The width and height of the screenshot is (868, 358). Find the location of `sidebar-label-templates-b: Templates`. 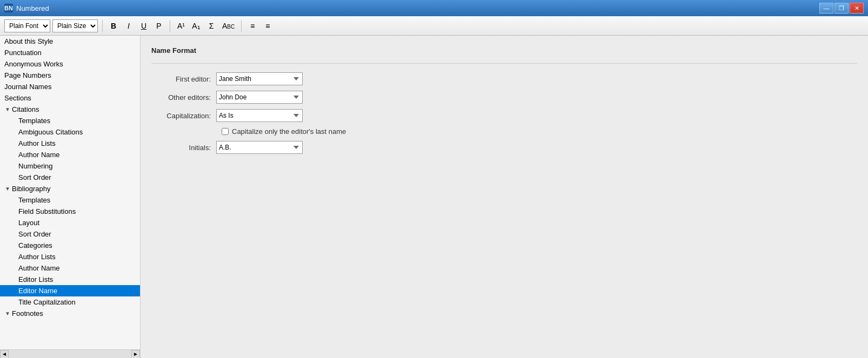

sidebar-label-templates-b: Templates is located at coordinates (35, 200).